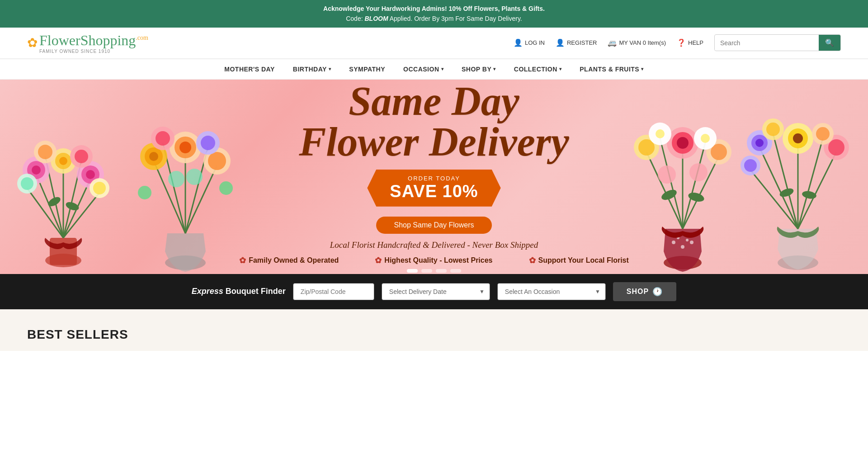 The width and height of the screenshot is (868, 449). I want to click on banner-line2: Code: BLOOM Applied. Order By 3pm For Sa…, so click(434, 19).